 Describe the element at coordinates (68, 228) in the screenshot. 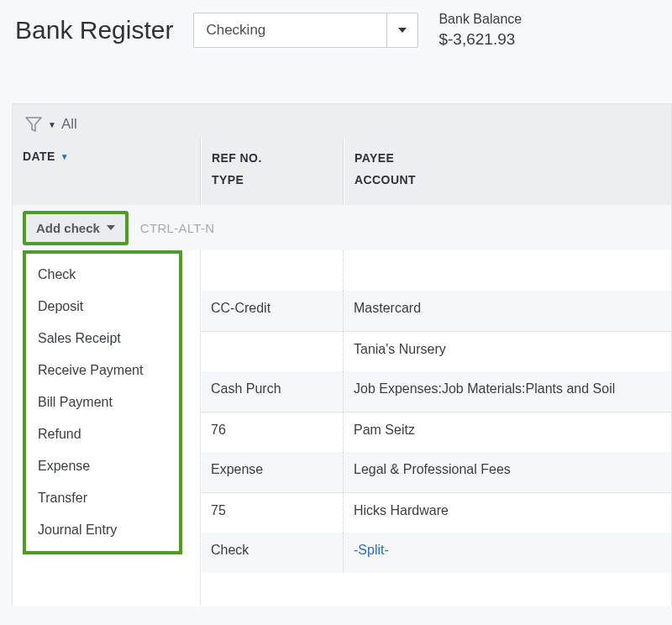

I see `add-check-label: Add check` at that location.